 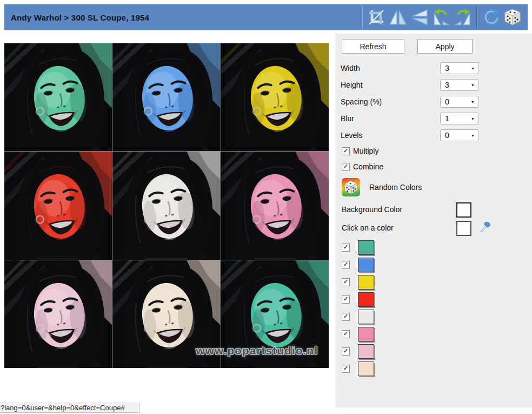 What do you see at coordinates (266, 17) in the screenshot?
I see `title-bar: Andy Warhol > 300 SL Coupe, 1954` at bounding box center [266, 17].